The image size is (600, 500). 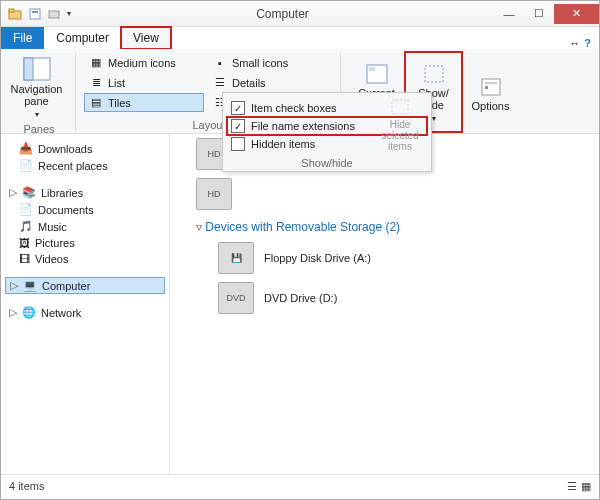 I want to click on network-icon: 🌐, so click(x=29, y=312).